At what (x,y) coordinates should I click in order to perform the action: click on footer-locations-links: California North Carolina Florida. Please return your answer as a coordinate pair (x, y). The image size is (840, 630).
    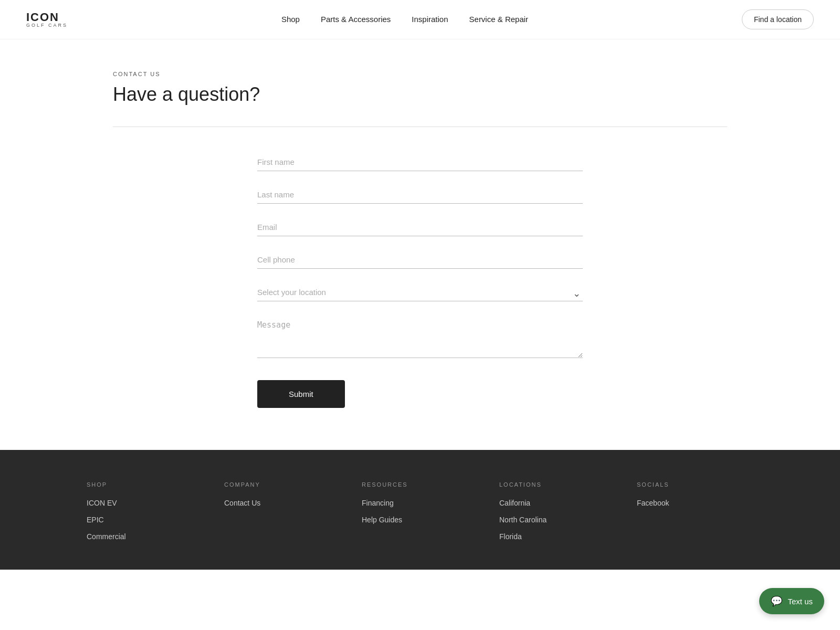
    Looking at the image, I should click on (558, 520).